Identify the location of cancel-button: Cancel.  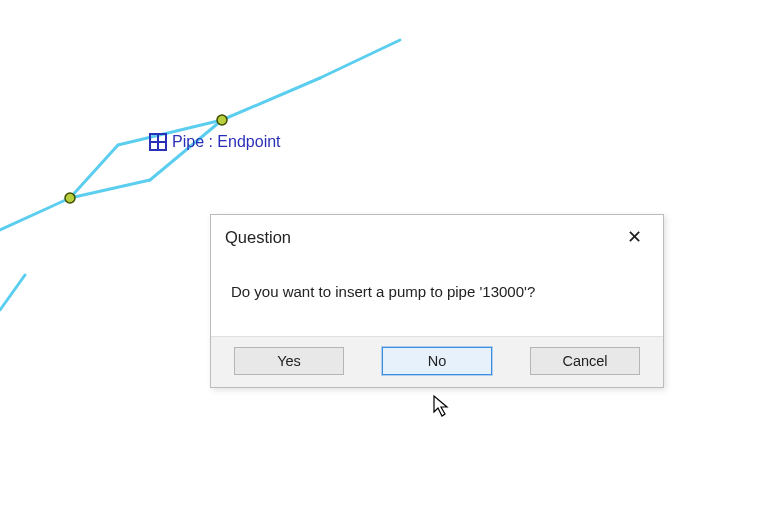
(585, 361).